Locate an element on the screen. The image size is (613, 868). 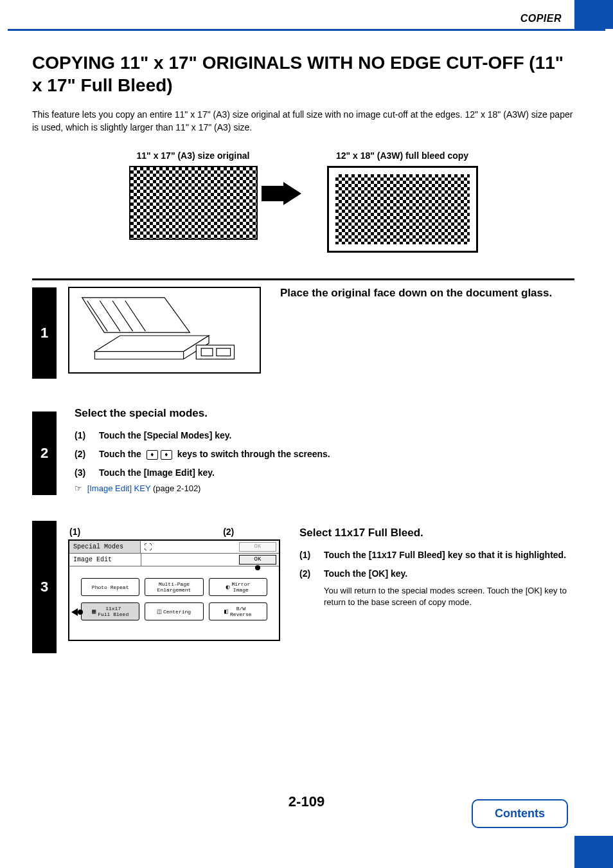
up-arrow-key-icon: ♦ is located at coordinates (166, 455).